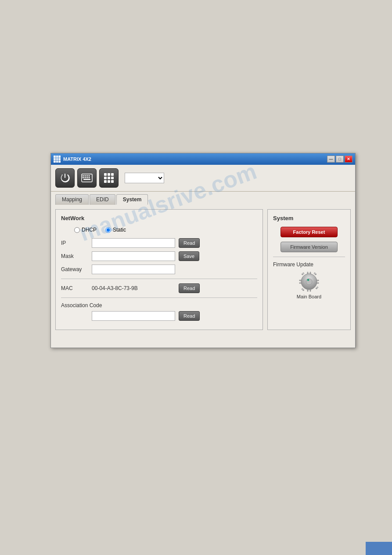  What do you see at coordinates (144, 178) in the screenshot?
I see `device-select` at bounding box center [144, 178].